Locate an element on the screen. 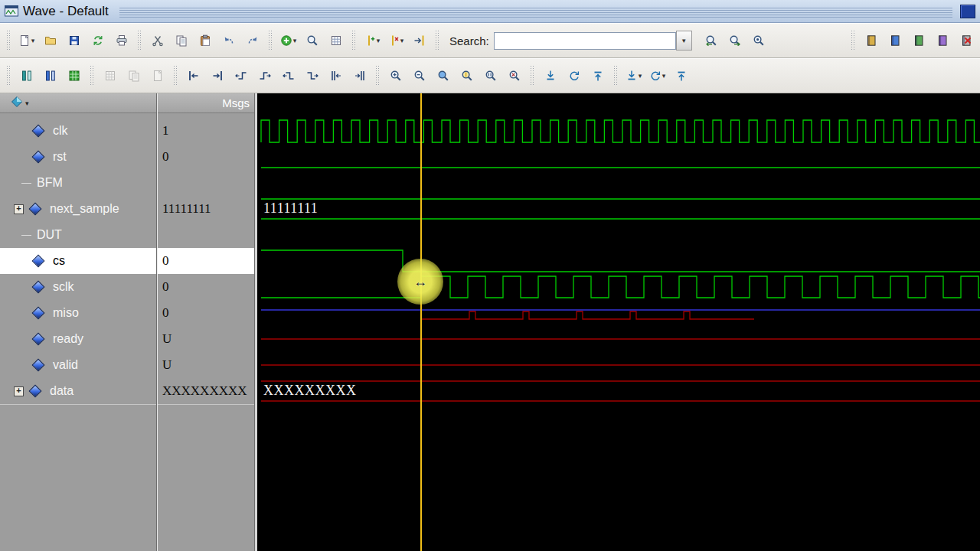 The width and height of the screenshot is (980, 551). next-falling-edge-button is located at coordinates (312, 77).